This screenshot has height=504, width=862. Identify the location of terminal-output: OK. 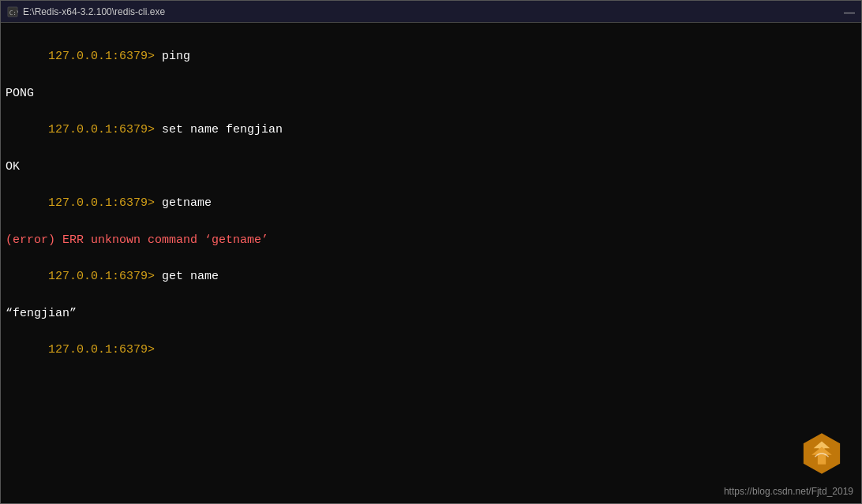
(431, 167).